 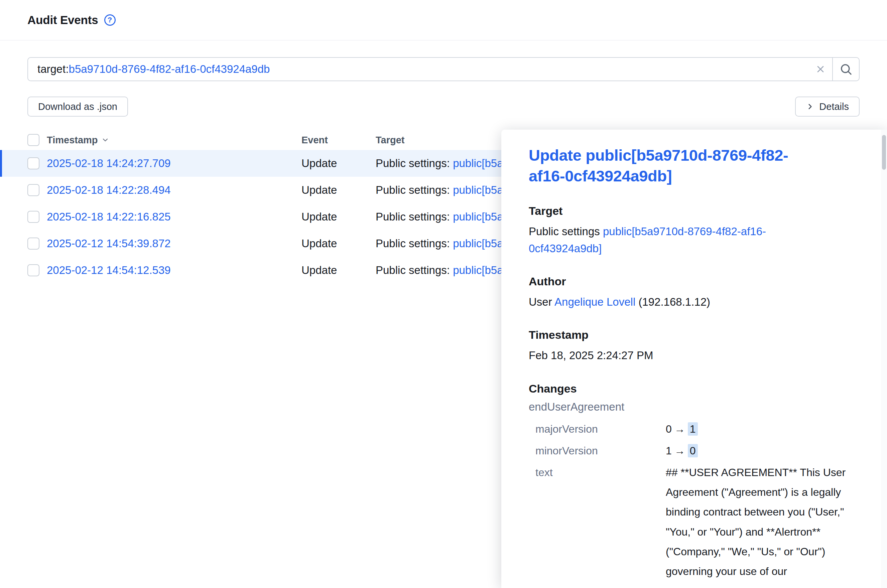 I want to click on change-key: text, so click(x=601, y=522).